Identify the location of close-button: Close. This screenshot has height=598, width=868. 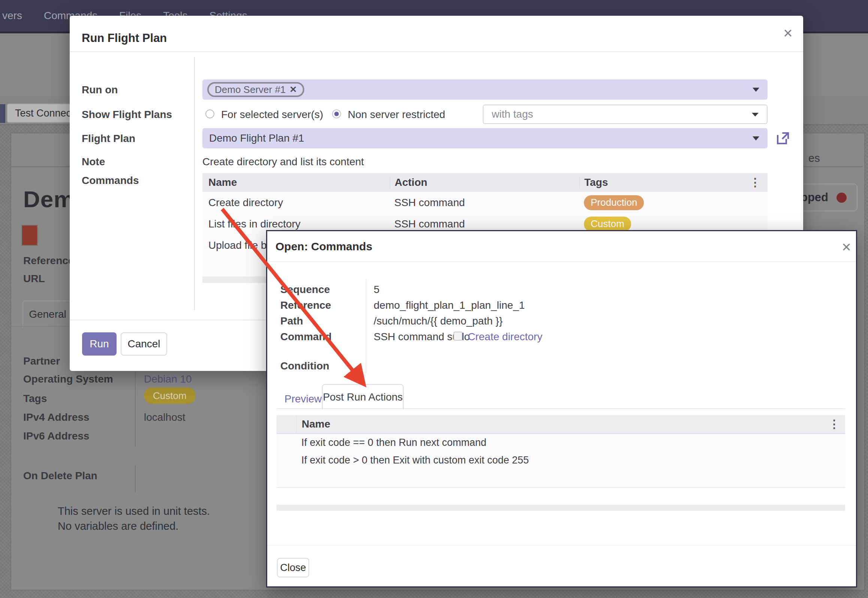
(293, 568).